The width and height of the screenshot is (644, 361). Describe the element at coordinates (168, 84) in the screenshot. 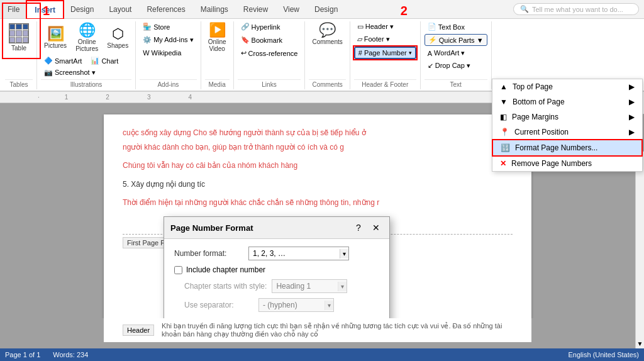

I see `addins-group-label: Add-ins` at that location.